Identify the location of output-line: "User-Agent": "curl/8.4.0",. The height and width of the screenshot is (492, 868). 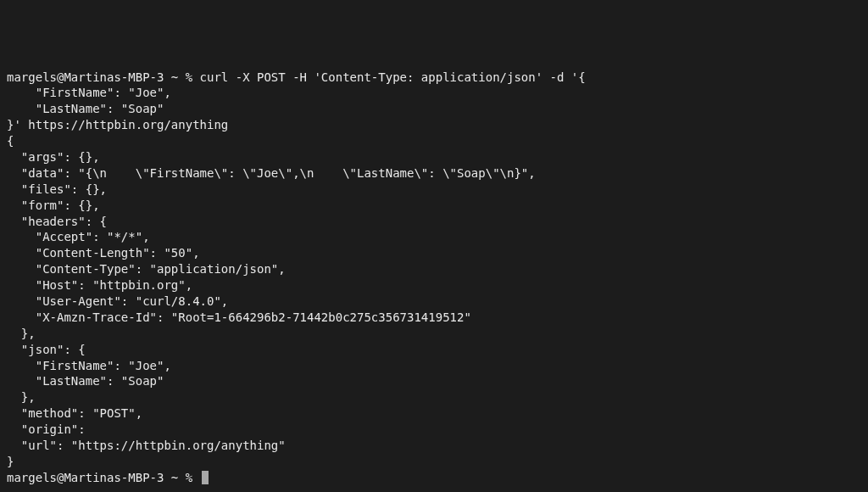
(117, 301).